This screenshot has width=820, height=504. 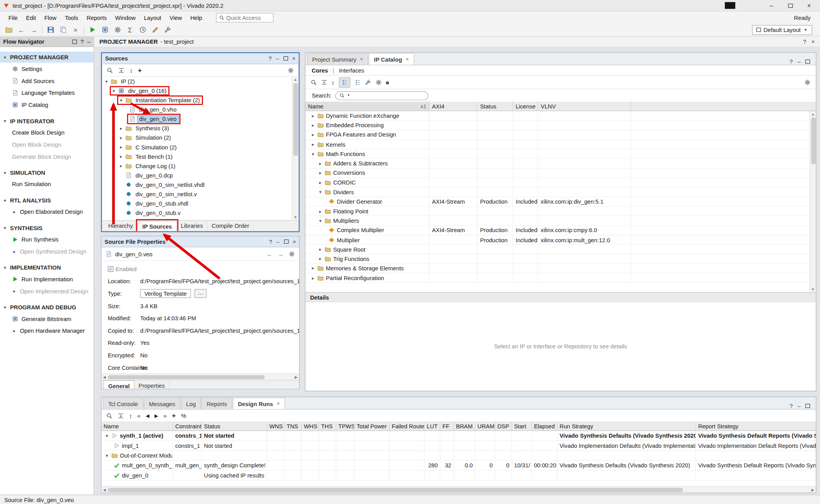 I want to click on catalog-search-box: ▾, so click(x=381, y=95).